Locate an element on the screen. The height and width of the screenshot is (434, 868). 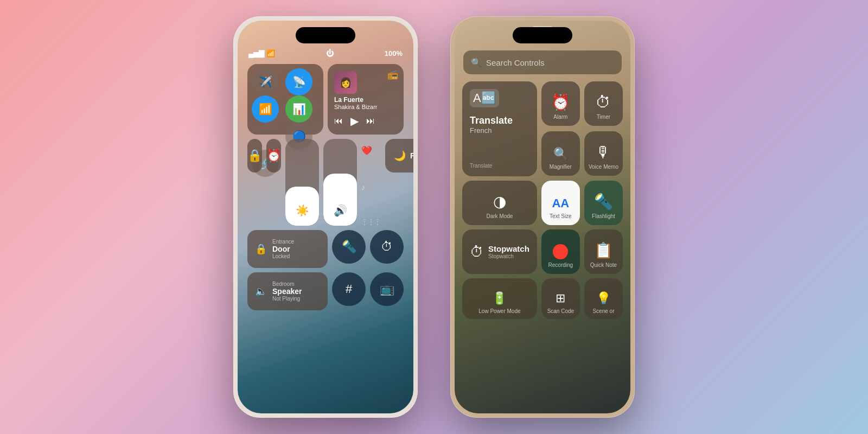
search-controls-bar: 🔍 Search Controls is located at coordinates (542, 62).